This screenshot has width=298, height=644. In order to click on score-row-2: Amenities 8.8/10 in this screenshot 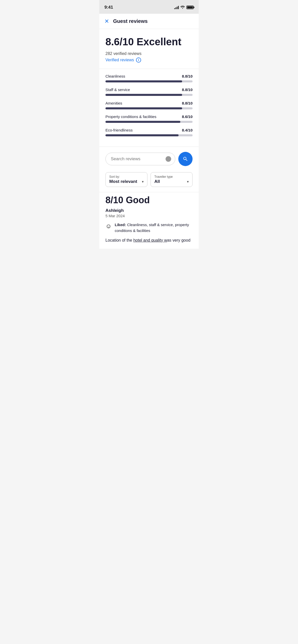, I will do `click(149, 105)`.